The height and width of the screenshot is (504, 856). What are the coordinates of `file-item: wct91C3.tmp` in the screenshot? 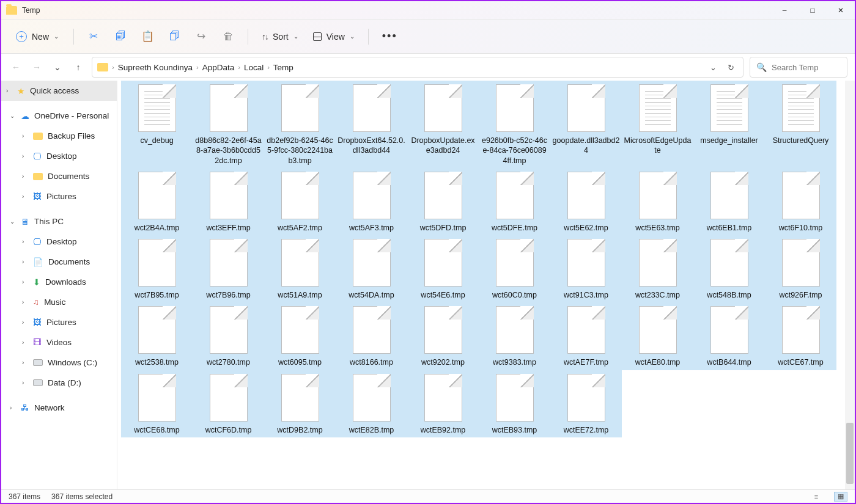 It's located at (586, 269).